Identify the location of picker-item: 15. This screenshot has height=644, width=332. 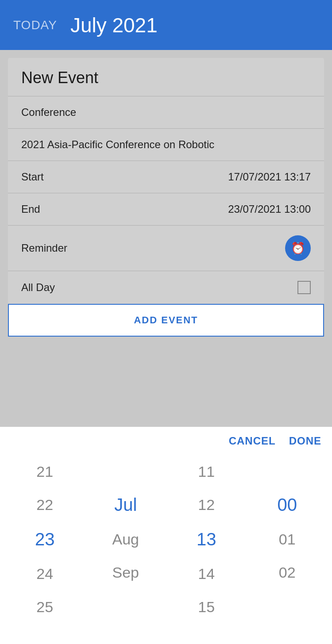
(206, 607).